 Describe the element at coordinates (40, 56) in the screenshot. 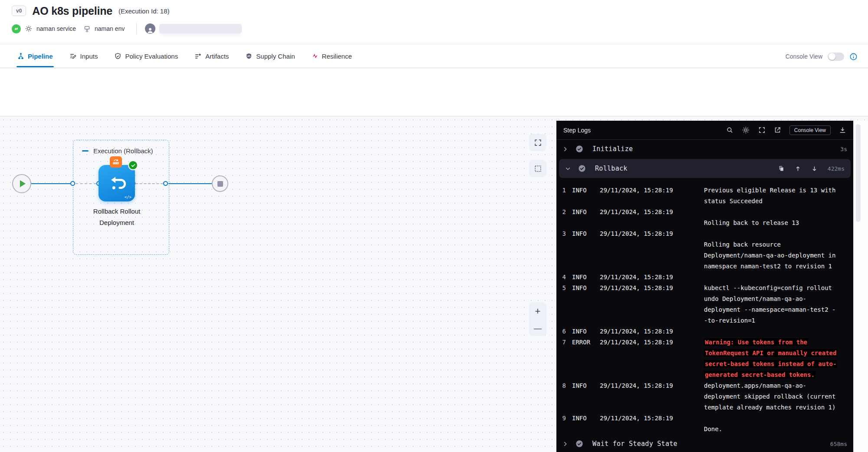

I see `tab-label: Pipeline` at that location.